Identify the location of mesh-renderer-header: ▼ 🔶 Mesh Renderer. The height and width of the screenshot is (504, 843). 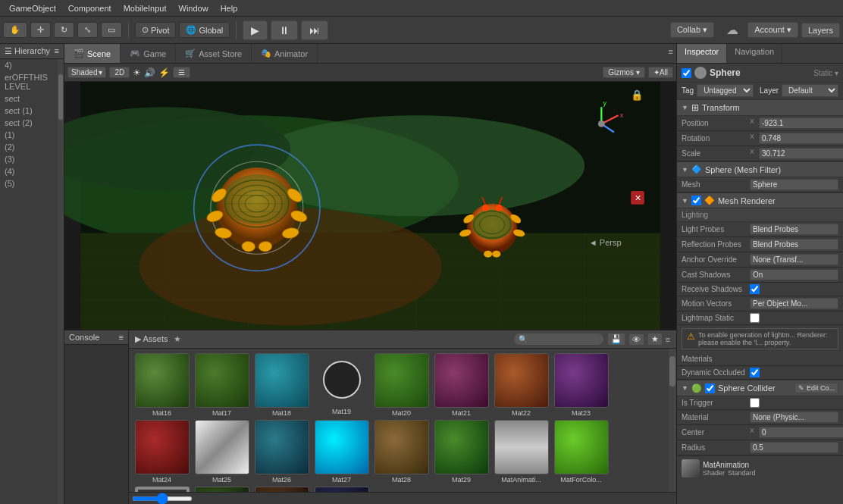
(760, 200).